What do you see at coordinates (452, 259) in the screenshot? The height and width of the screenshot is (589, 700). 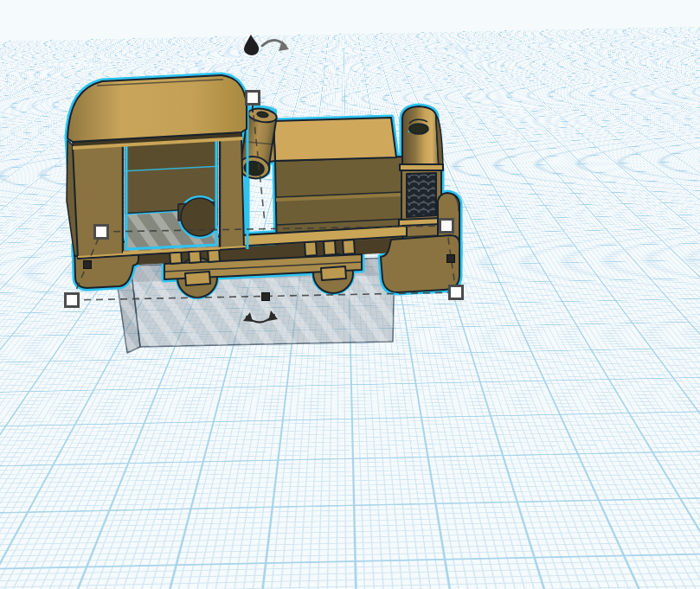 I see `edge-scale-handle-right` at bounding box center [452, 259].